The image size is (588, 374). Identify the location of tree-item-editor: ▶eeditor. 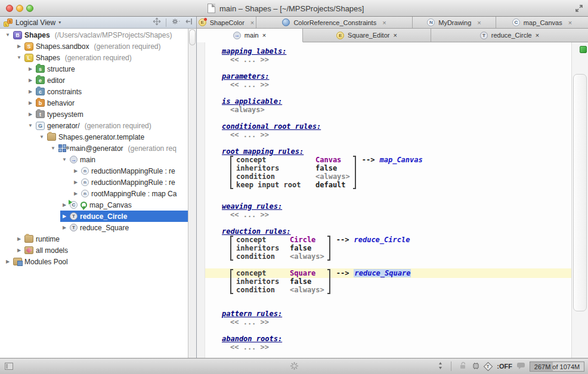
(94, 80).